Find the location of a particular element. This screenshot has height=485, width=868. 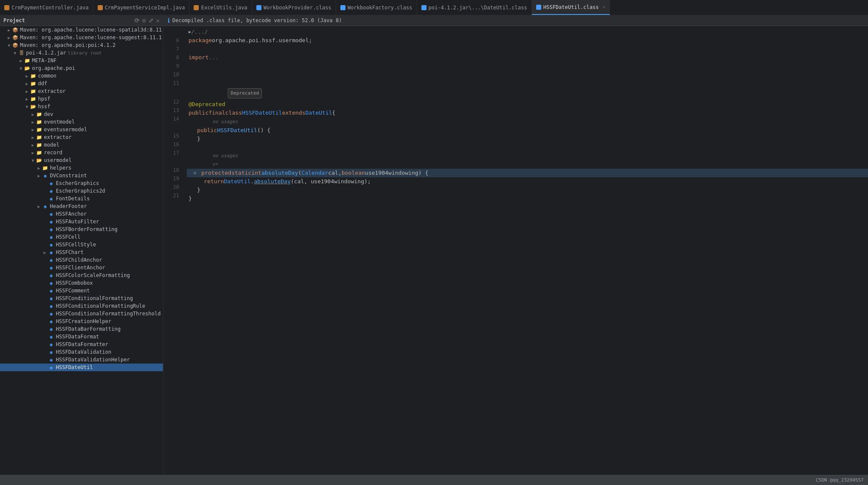

tab-label: WorkbookFactory.class is located at coordinates (380, 8).